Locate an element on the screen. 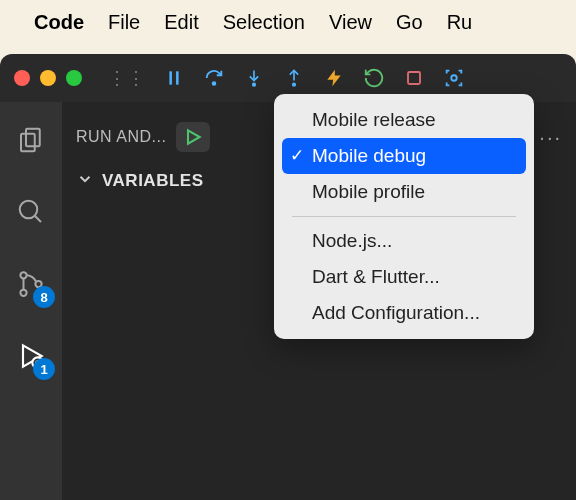 Image resolution: width=576 pixels, height=500 pixels. debug-badge: 1 is located at coordinates (44, 369).